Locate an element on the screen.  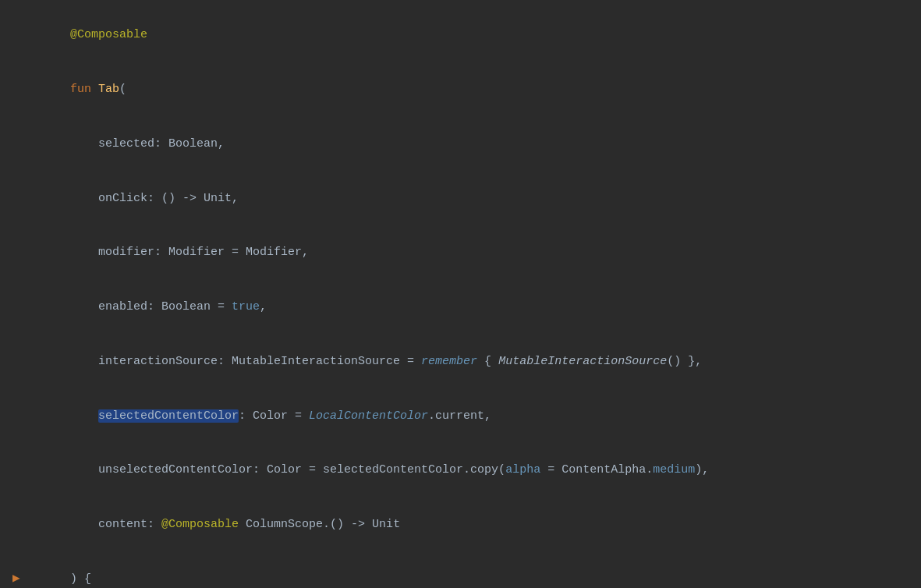
fn-tab: Tab is located at coordinates (109, 89).